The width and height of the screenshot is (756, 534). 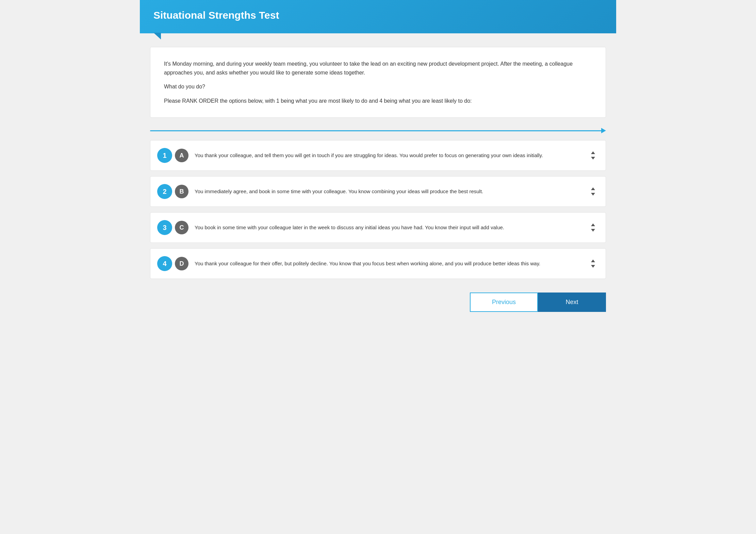 What do you see at coordinates (182, 264) in the screenshot?
I see `letter-badge-d: D` at bounding box center [182, 264].